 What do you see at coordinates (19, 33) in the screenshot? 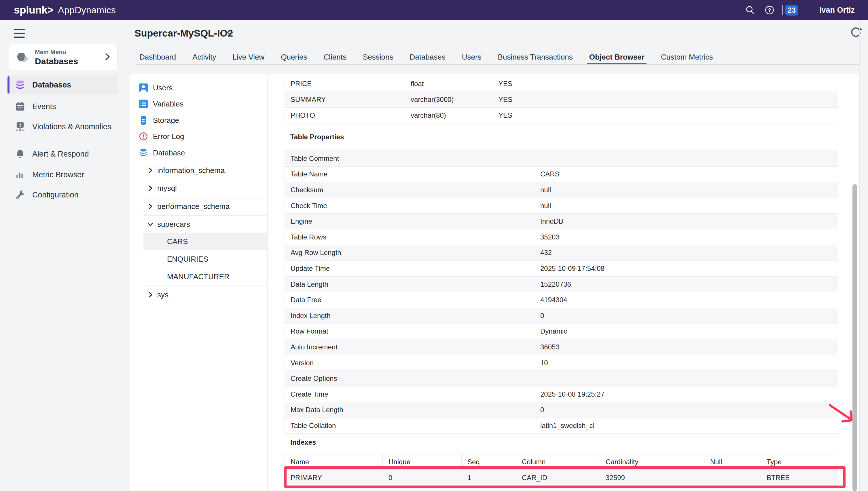
I see `hamburger-menu-icon` at bounding box center [19, 33].